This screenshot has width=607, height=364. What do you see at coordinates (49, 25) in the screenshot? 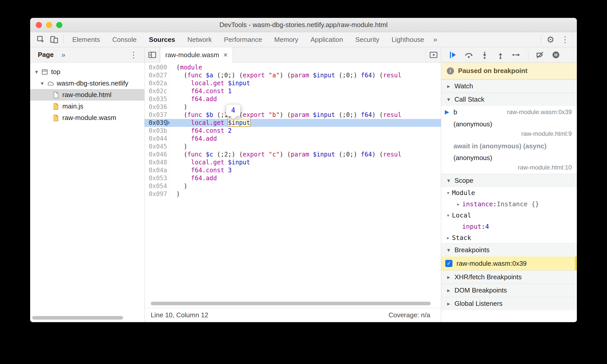
I see `minimize-window-button` at bounding box center [49, 25].